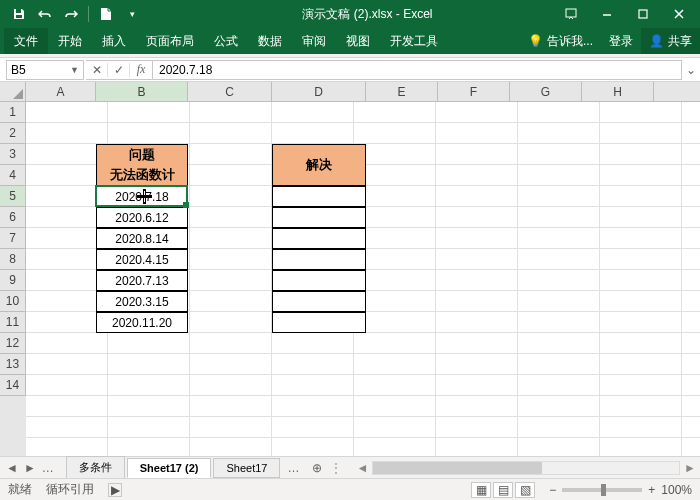  What do you see at coordinates (350, 489) in the screenshot?
I see `status-bar: 就绪 循环引用 ▶ ▦ ▤ ▧ − + 100%` at bounding box center [350, 489].